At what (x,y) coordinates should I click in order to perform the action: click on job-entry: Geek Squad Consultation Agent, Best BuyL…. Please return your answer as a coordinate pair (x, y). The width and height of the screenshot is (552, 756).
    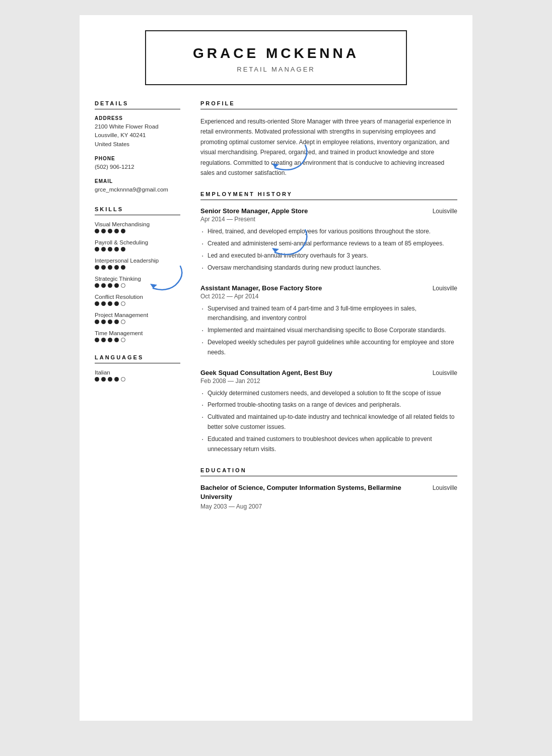
    Looking at the image, I should click on (329, 412).